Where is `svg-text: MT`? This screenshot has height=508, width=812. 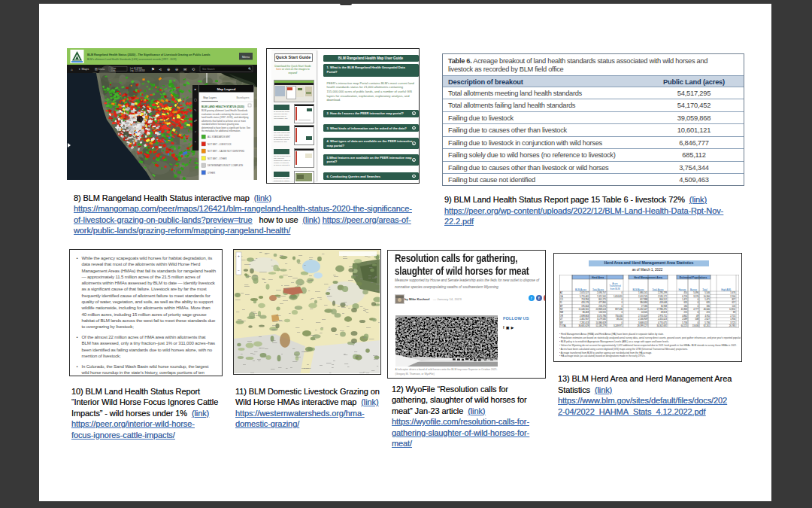
svg-text: MT is located at coordinates (562, 306).